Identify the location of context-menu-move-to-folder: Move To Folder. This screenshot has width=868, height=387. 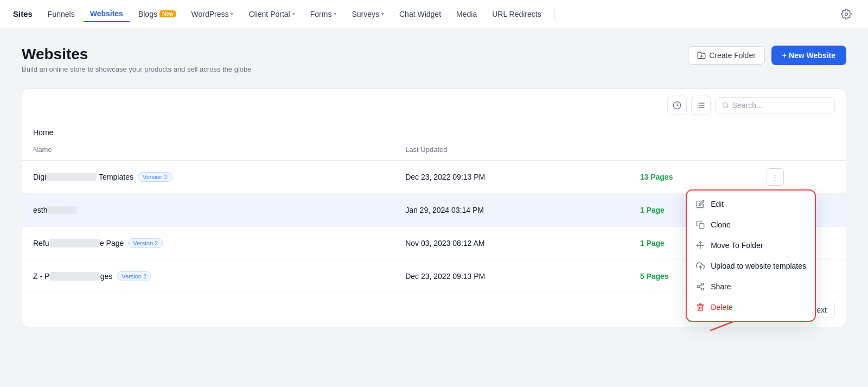
(751, 245).